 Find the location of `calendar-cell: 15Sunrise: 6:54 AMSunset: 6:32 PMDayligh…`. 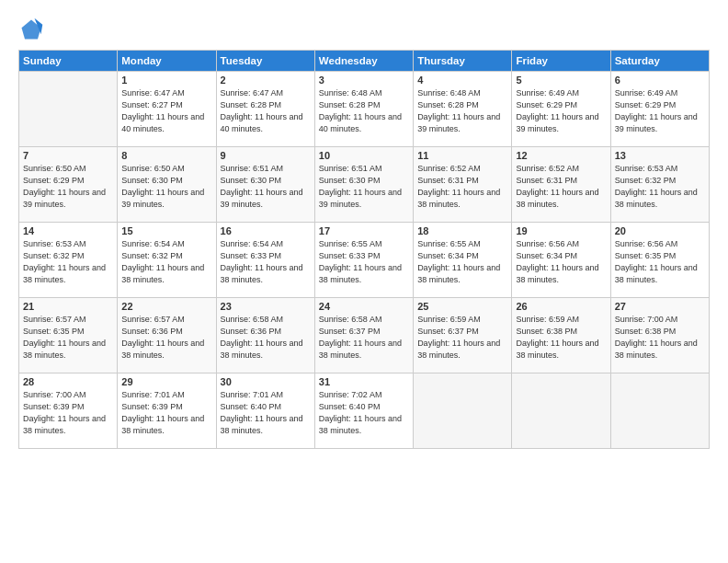

calendar-cell: 15Sunrise: 6:54 AMSunset: 6:32 PMDayligh… is located at coordinates (167, 260).